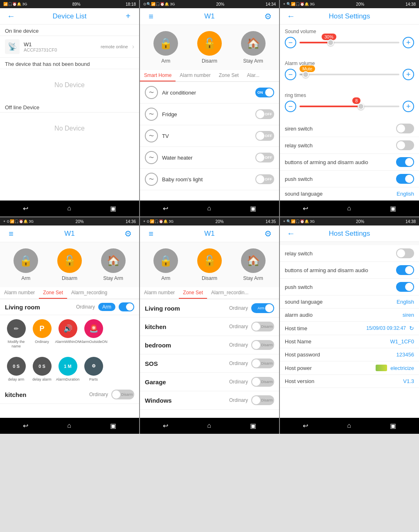  What do you see at coordinates (361, 106) in the screenshot?
I see `ring-times-knob` at bounding box center [361, 106].